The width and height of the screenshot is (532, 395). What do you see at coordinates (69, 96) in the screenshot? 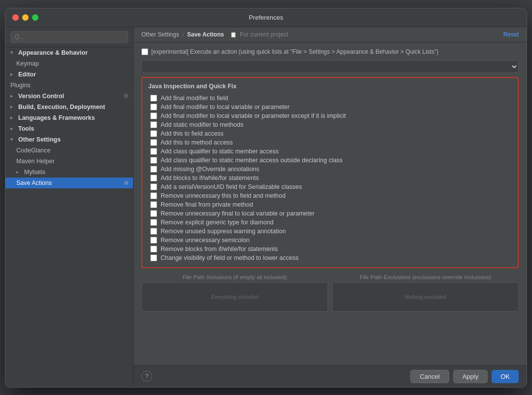
I see `sidebar-item-version-control: Version Control ⊞` at bounding box center [69, 96].